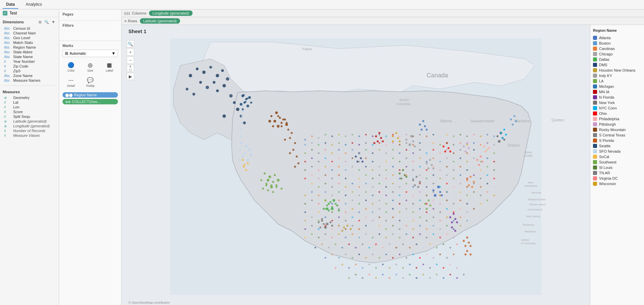 The width and height of the screenshot is (644, 305). I want to click on dimension-field: #Zip3, so click(29, 71).